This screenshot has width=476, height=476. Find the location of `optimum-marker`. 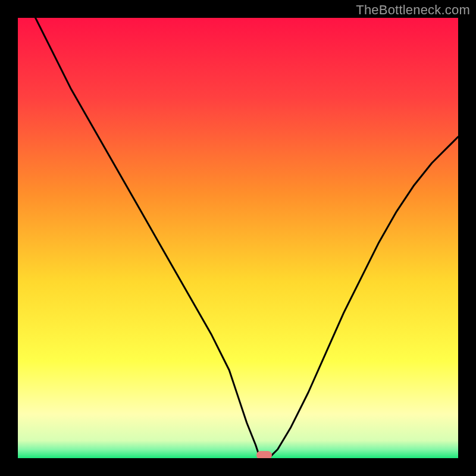

optimum-marker is located at coordinates (264, 455).